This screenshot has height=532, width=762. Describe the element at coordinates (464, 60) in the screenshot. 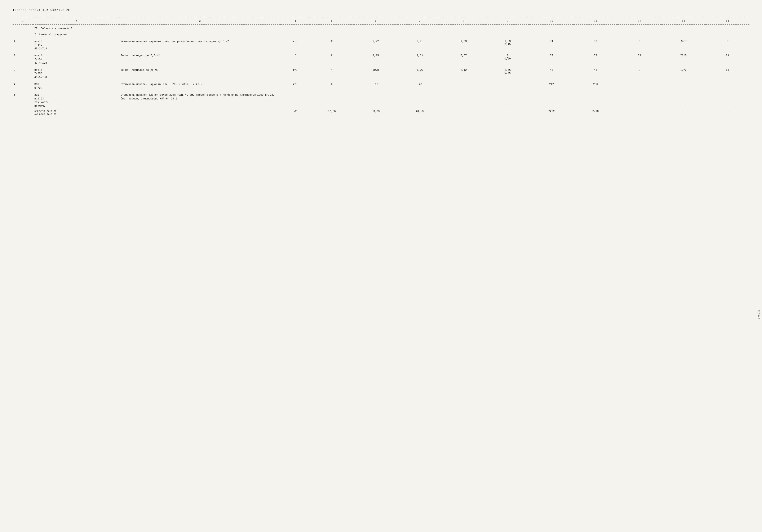

I see `row-col8: I,67` at that location.